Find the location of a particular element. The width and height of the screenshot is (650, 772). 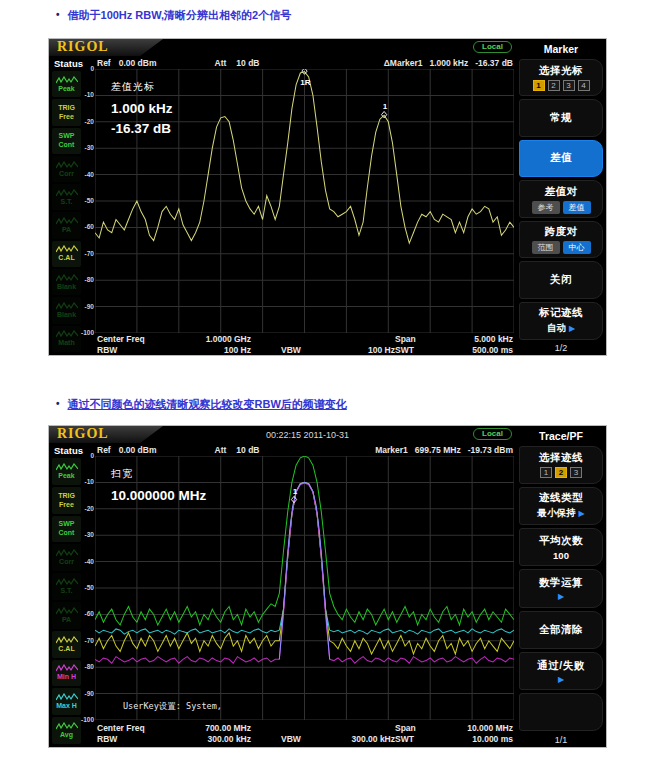

rbw-label: RBW is located at coordinates (128, 350).